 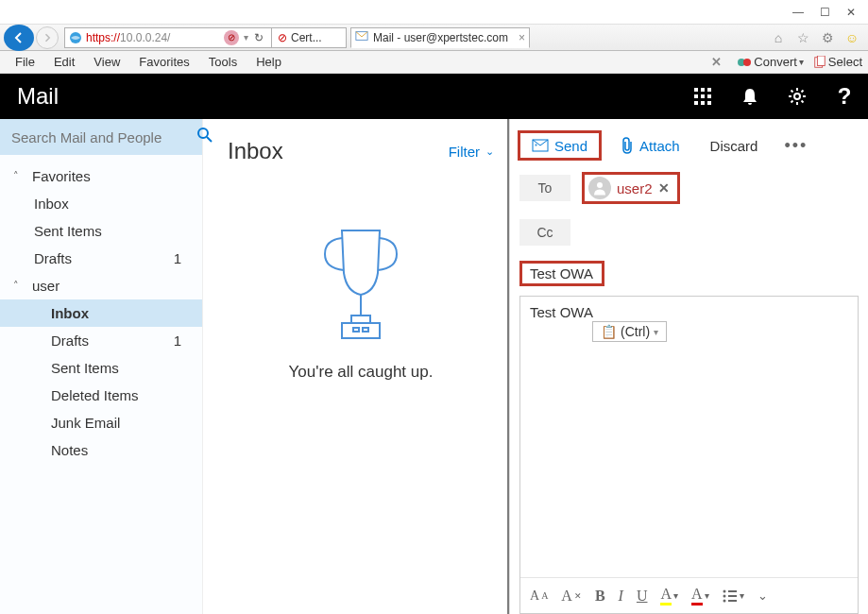 I want to click on smiley-icon: ☺, so click(x=852, y=38).